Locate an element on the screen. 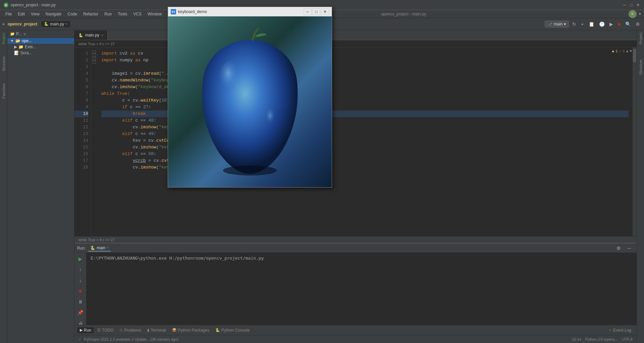  tab-python-console: 🐍 Python Console is located at coordinates (233, 330).